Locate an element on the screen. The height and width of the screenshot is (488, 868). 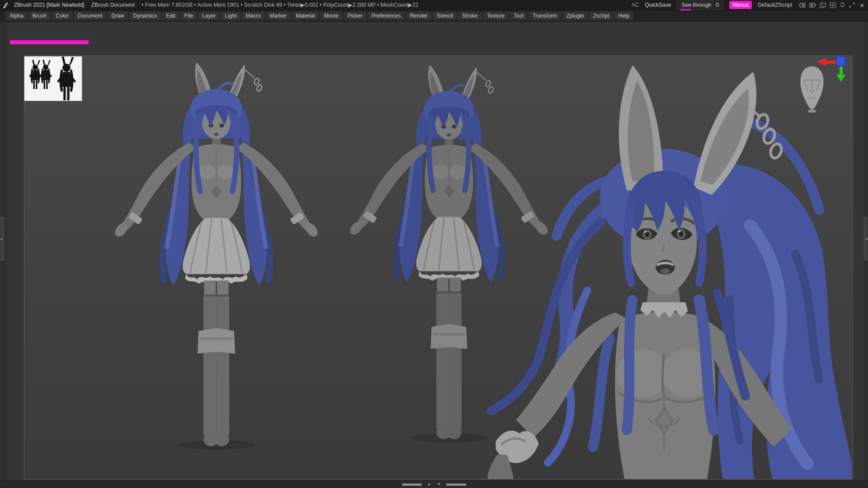
menu-item-light: Light is located at coordinates (231, 16).